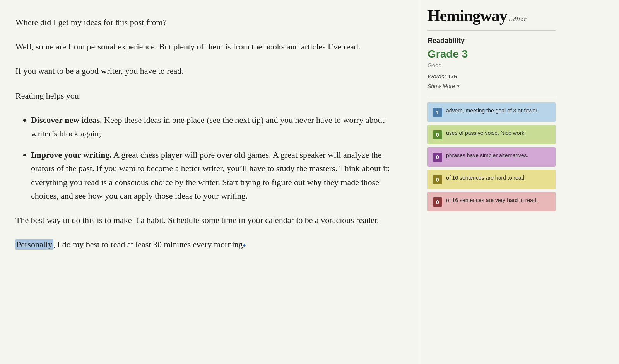  I want to click on stat-card-very-hard: 0of 16 sentences are very hard to read., so click(491, 202).